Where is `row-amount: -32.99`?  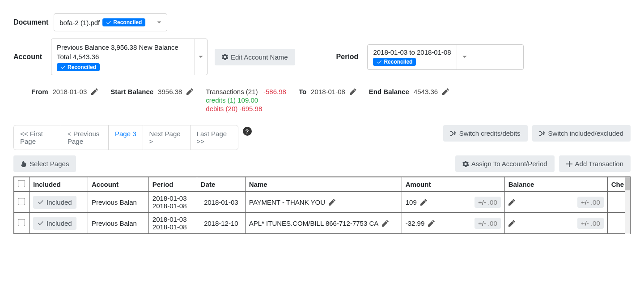
row-amount: -32.99 is located at coordinates (415, 223).